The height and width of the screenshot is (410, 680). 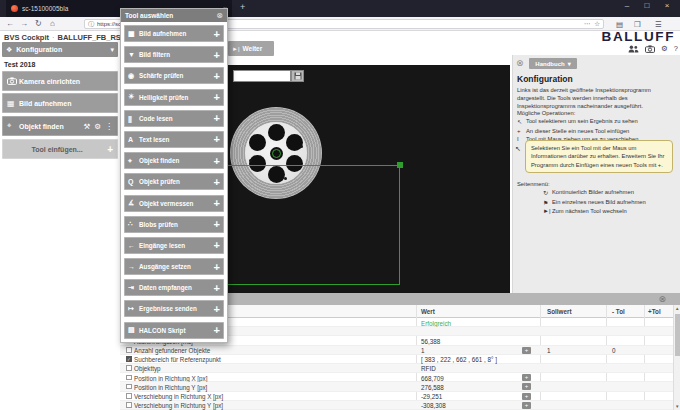 I want to click on search-region-rectangle, so click(x=312, y=225).